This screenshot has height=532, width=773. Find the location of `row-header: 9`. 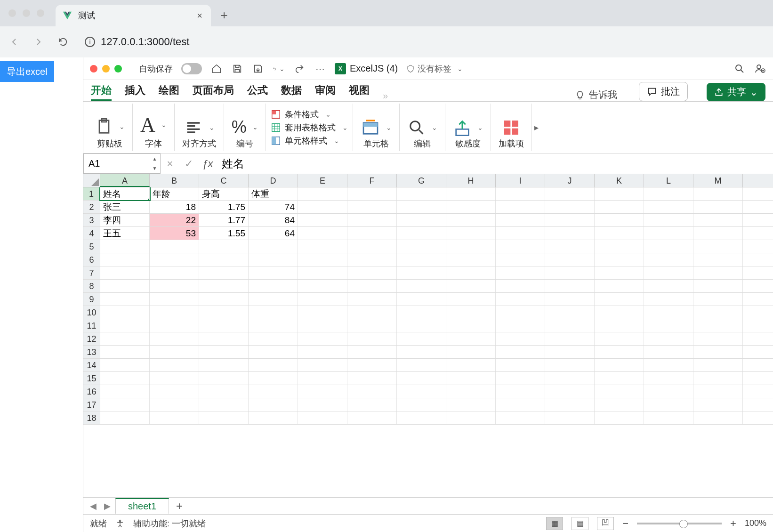

row-header: 9 is located at coordinates (92, 299).